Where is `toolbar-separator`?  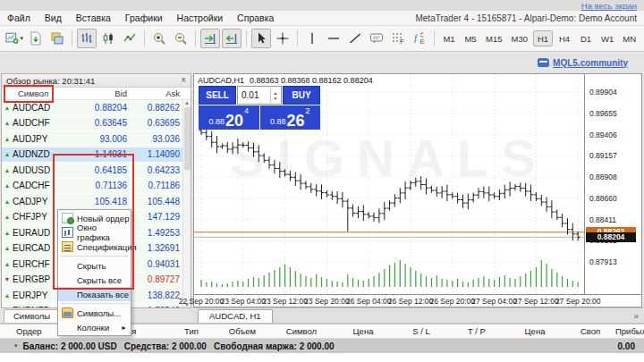 toolbar-separator is located at coordinates (435, 38).